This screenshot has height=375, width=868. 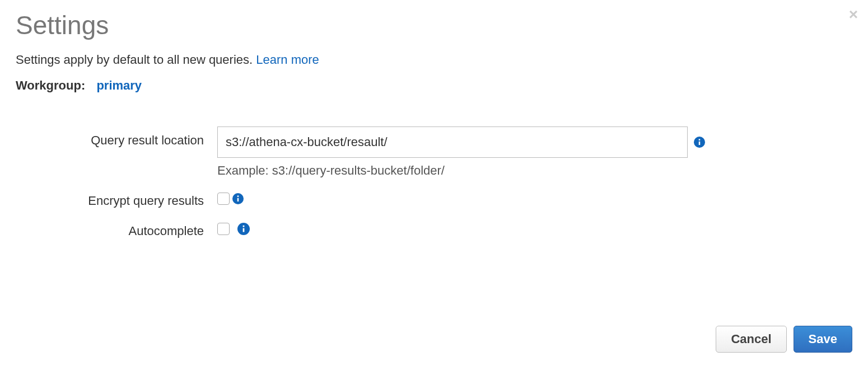 What do you see at coordinates (116, 200) in the screenshot?
I see `label-encrypt-query-results: Encrypt query results` at bounding box center [116, 200].